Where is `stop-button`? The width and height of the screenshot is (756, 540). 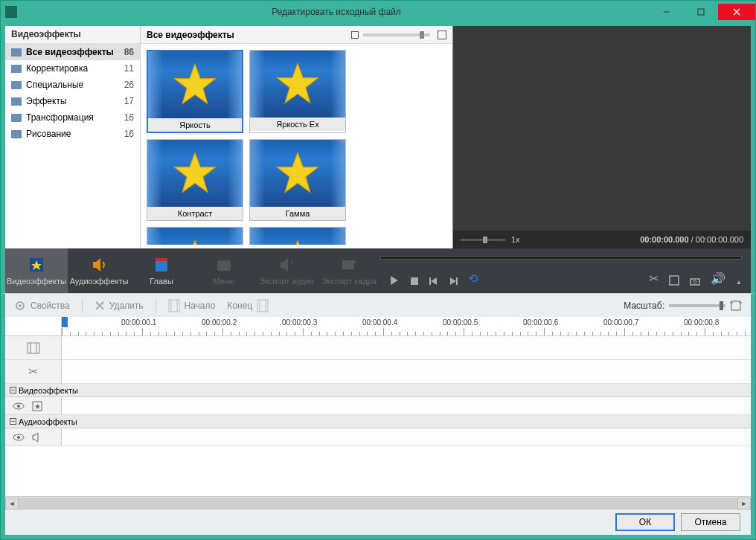
stop-button is located at coordinates (414, 281).